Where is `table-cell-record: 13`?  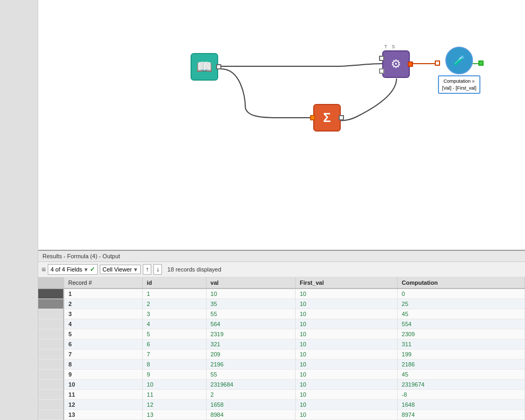 table-cell-record: 13 is located at coordinates (103, 415).